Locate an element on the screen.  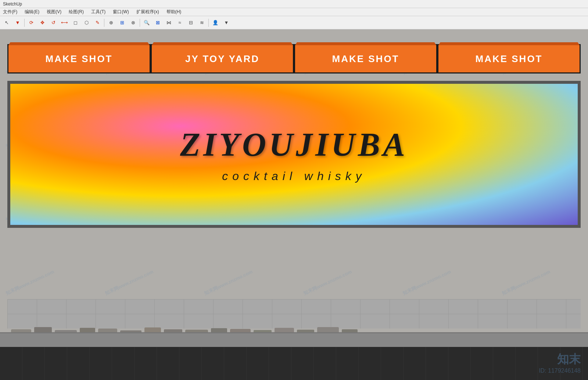
section-plane: ⋈ is located at coordinates (169, 23).